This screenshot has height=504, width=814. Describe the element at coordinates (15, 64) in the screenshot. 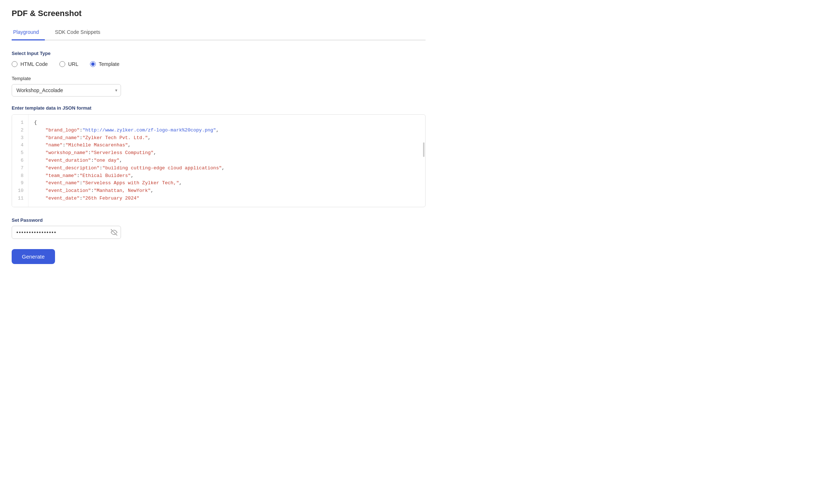

I see `radio-html-code-input` at that location.